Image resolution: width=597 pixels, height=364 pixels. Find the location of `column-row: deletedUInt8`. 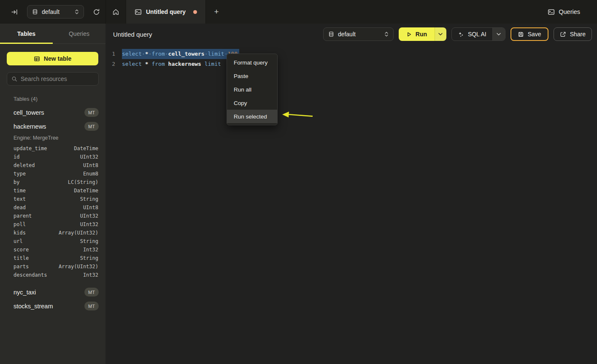

column-row: deletedUInt8 is located at coordinates (53, 165).